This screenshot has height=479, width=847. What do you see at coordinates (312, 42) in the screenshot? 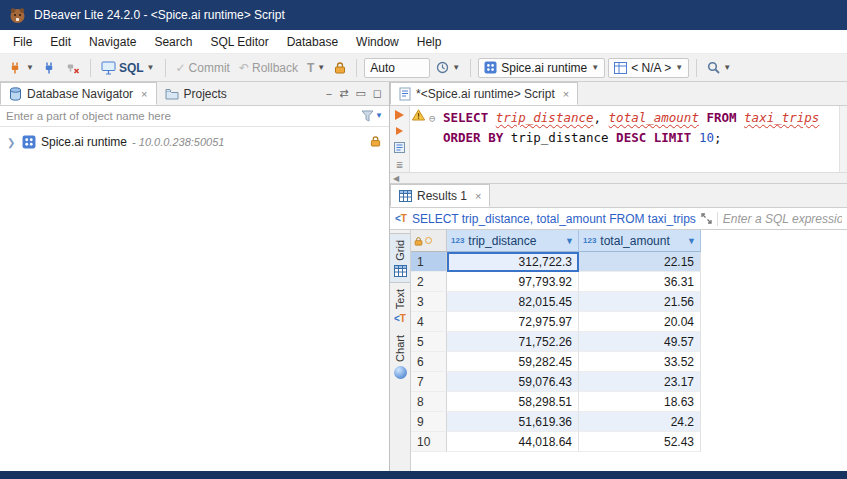
I see `menu-item-database: Database` at bounding box center [312, 42].